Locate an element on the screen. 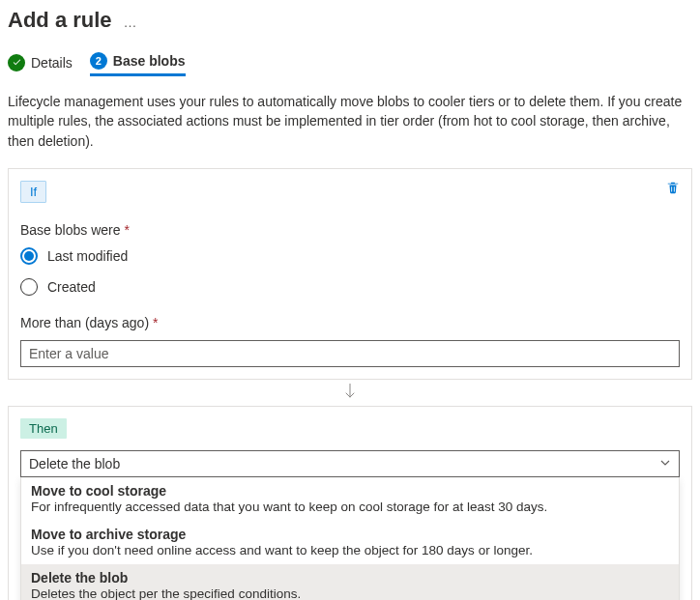 The width and height of the screenshot is (700, 600). step-number-icon: 2 is located at coordinates (99, 61).